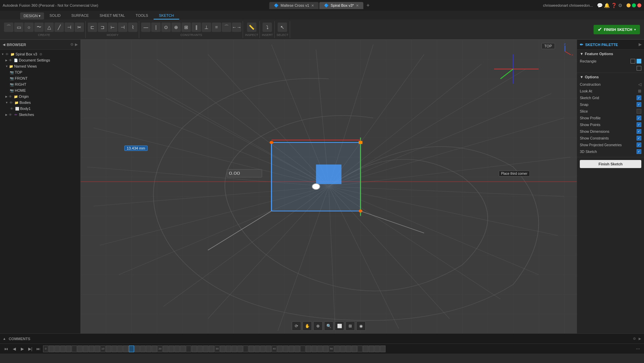 Image resolution: width=644 pixels, height=363 pixels. What do you see at coordinates (639, 5) in the screenshot?
I see `close-button` at bounding box center [639, 5].